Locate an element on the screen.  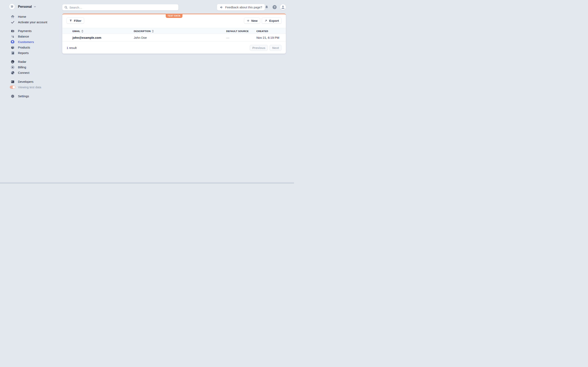
sidebar-item-connect: Connect is located at coordinates (31, 73).